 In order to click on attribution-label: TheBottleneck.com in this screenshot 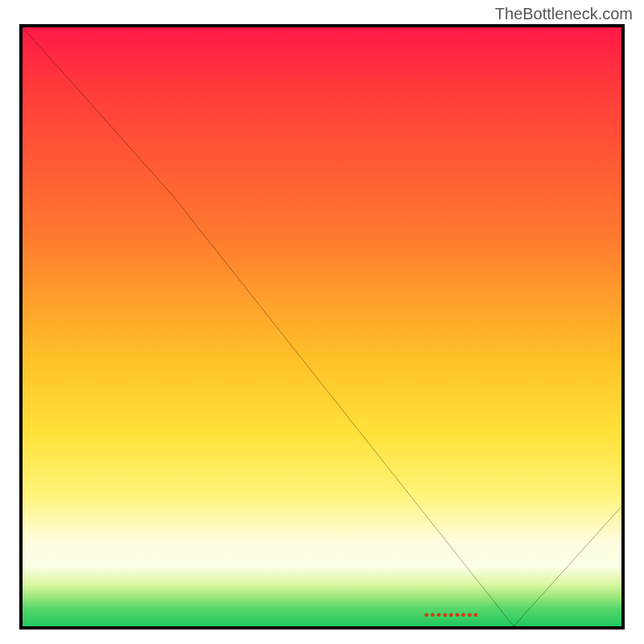, I will do `click(564, 14)`.